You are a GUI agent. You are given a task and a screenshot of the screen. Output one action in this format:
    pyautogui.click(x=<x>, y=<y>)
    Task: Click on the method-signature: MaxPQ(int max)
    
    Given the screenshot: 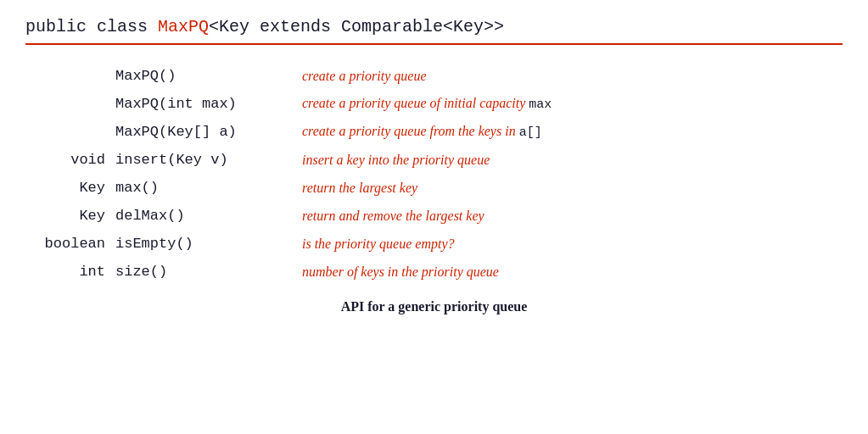 What is the action you would take?
    pyautogui.click(x=204, y=103)
    